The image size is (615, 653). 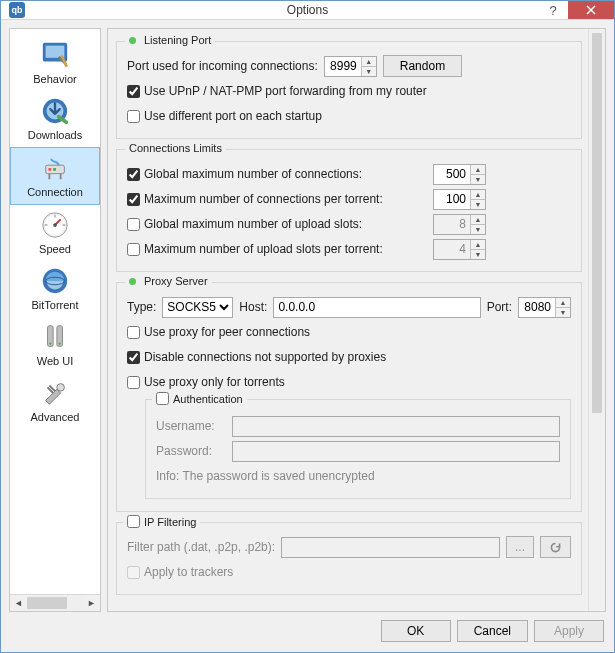 What do you see at coordinates (134, 250) in the screenshot?
I see `max-upload-torrent-checkbox` at bounding box center [134, 250].